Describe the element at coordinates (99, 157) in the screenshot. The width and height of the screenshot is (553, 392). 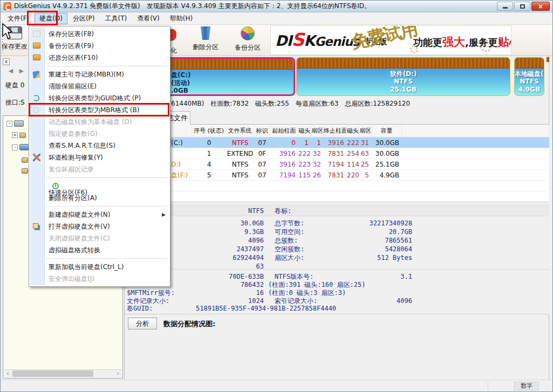
I see `menu-item-bad-track-check: 坏道检测与修复(Y)` at that location.